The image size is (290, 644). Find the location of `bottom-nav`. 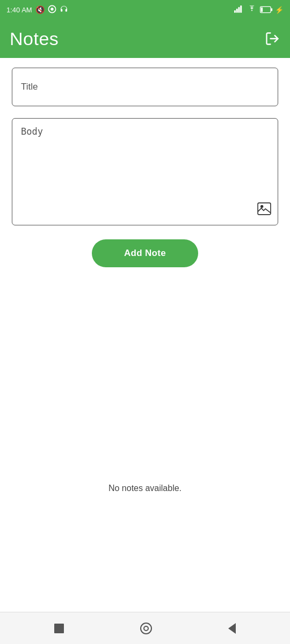

bottom-nav is located at coordinates (145, 628).